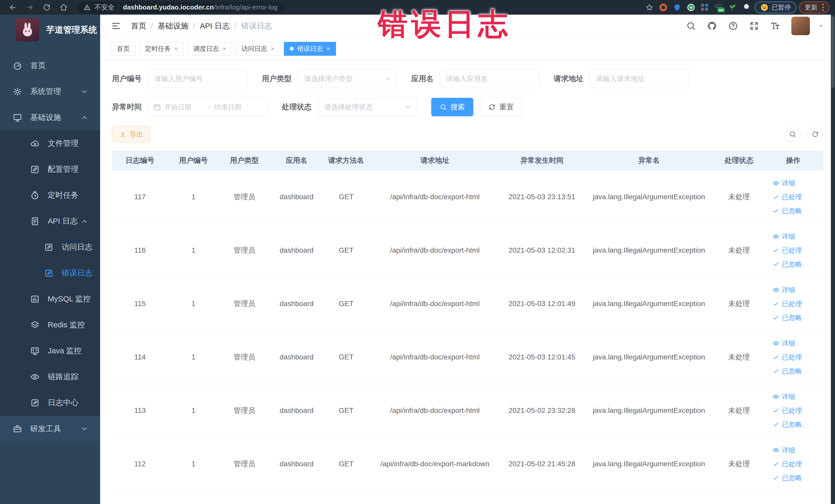 This screenshot has width=835, height=504. What do you see at coordinates (677, 7) in the screenshot?
I see `extension-shield-icon` at bounding box center [677, 7].